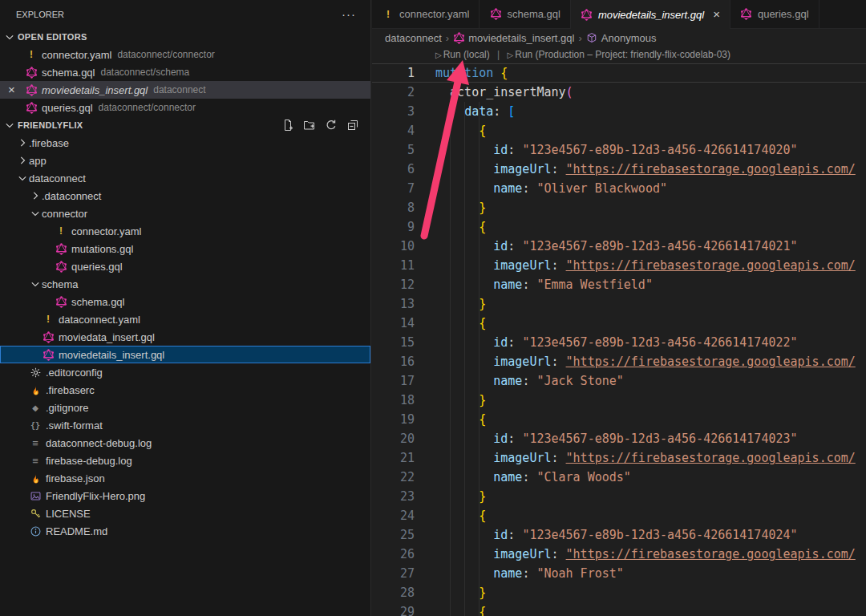  I want to click on new-file-icon, so click(288, 125).